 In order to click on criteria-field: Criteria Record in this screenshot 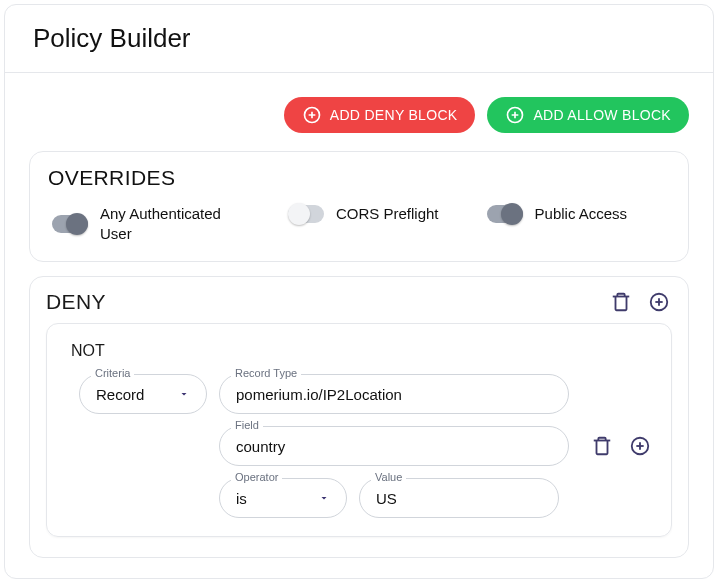, I will do `click(143, 394)`.